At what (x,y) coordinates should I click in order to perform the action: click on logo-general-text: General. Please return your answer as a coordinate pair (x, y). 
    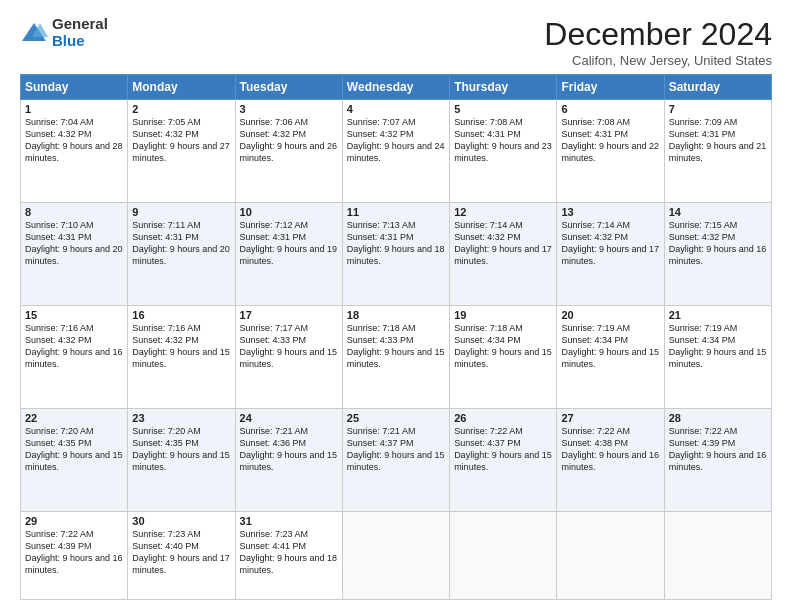
    Looking at the image, I should click on (80, 24).